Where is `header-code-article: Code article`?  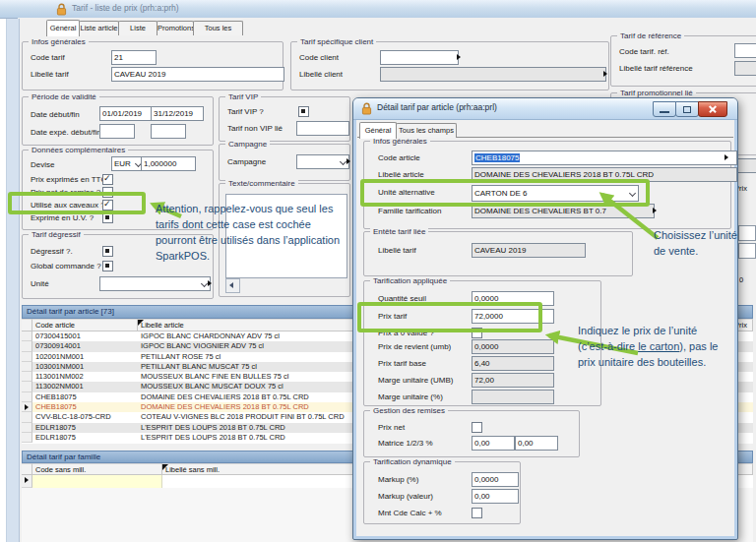
header-code-article: Code article is located at coordinates (85, 325).